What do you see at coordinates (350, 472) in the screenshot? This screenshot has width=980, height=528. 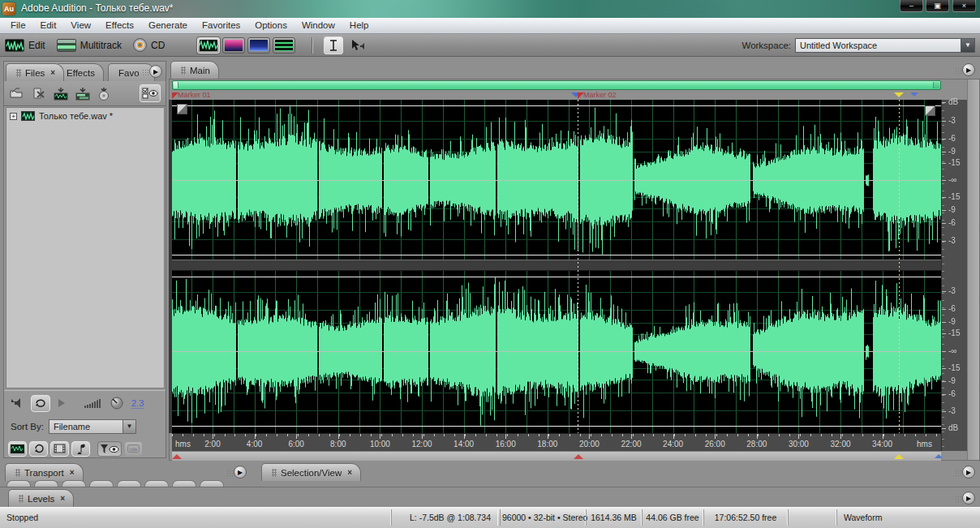 I see `tab-selection-close-icon: ×` at bounding box center [350, 472].